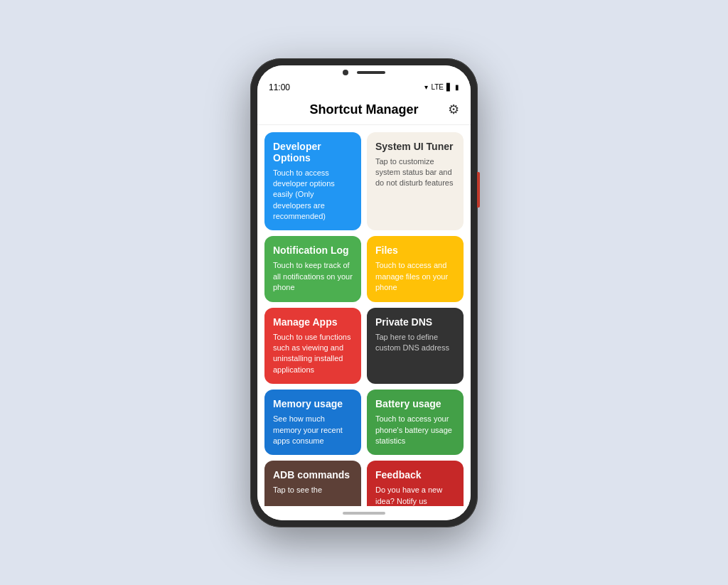 This screenshot has height=585, width=728. I want to click on speaker, so click(371, 73).